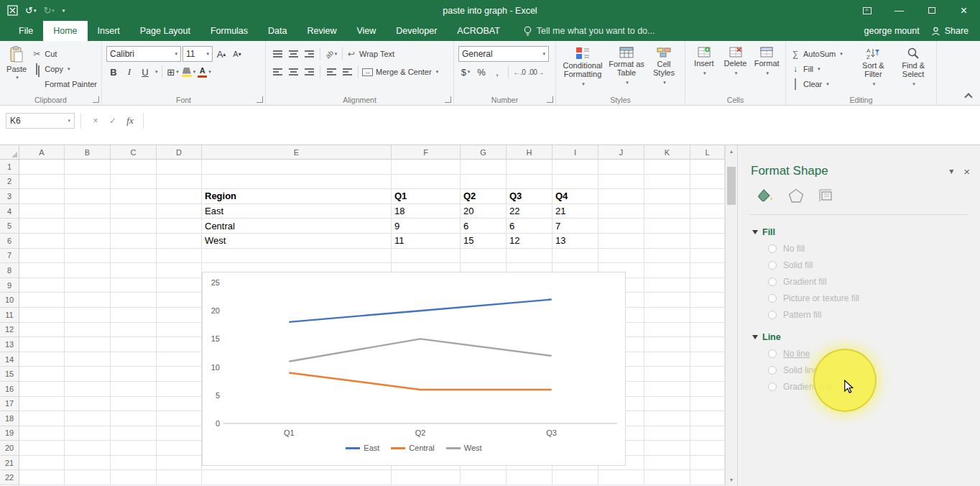 Image resolution: width=980 pixels, height=486 pixels. Describe the element at coordinates (134, 167) in the screenshot. I see `cell-C1` at that location.